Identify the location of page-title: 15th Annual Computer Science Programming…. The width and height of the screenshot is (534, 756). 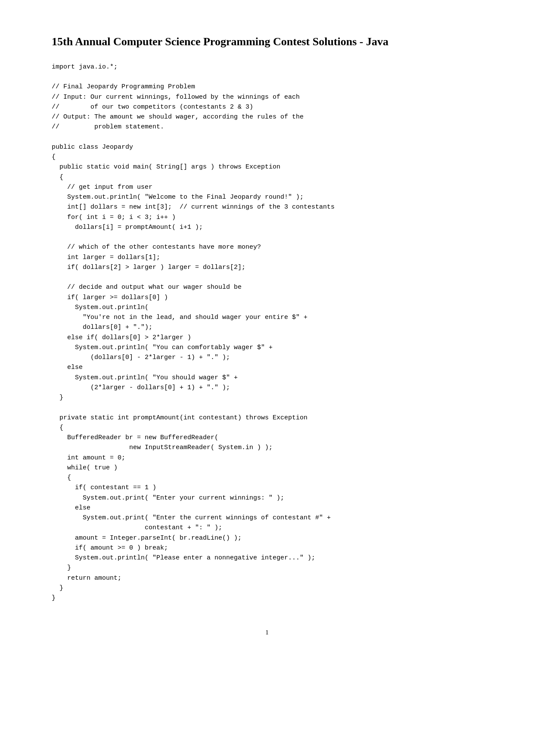
(267, 42).